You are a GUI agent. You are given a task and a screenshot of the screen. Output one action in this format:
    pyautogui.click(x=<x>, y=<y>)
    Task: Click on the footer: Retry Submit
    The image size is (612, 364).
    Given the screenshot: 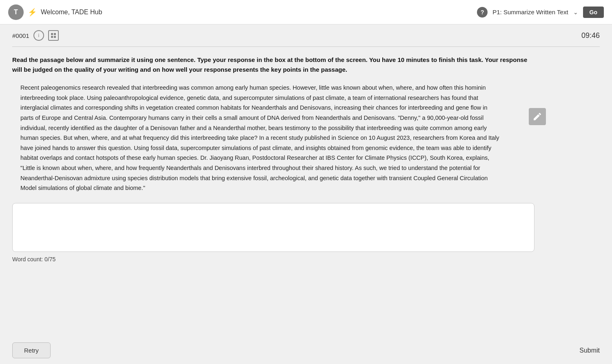 What is the action you would take?
    pyautogui.click(x=306, y=351)
    